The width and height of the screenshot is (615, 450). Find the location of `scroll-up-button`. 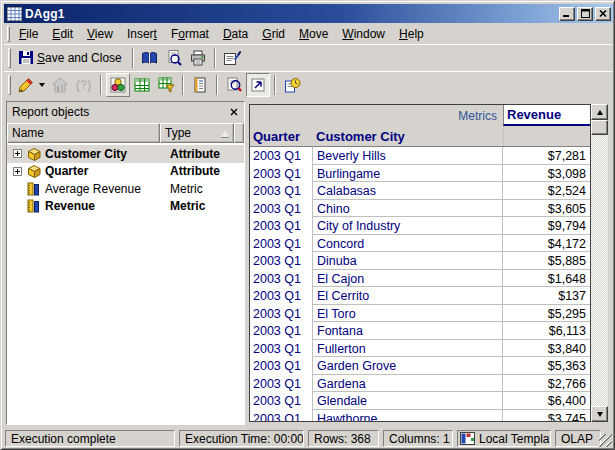

scroll-up-button is located at coordinates (600, 112).